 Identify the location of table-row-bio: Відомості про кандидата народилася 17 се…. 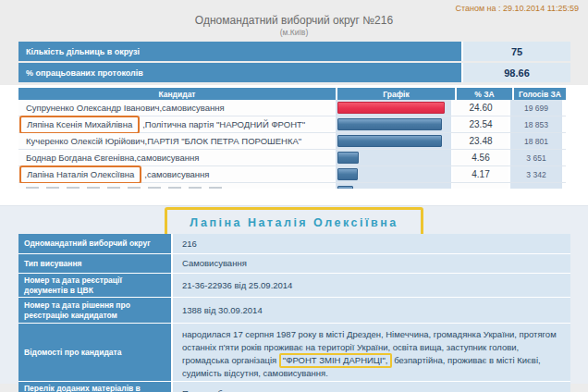
(294, 353).